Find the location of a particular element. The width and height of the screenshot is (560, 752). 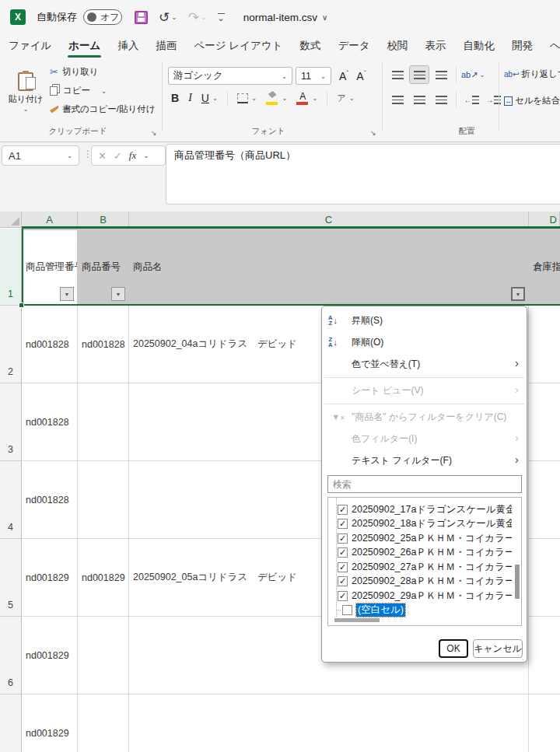

font-name-select: 游ゴシック ⌄ is located at coordinates (230, 76).